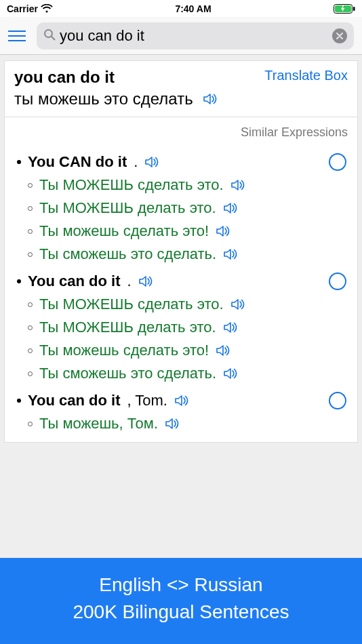 The image size is (362, 644). What do you see at coordinates (194, 36) in the screenshot?
I see `search-input` at bounding box center [194, 36].